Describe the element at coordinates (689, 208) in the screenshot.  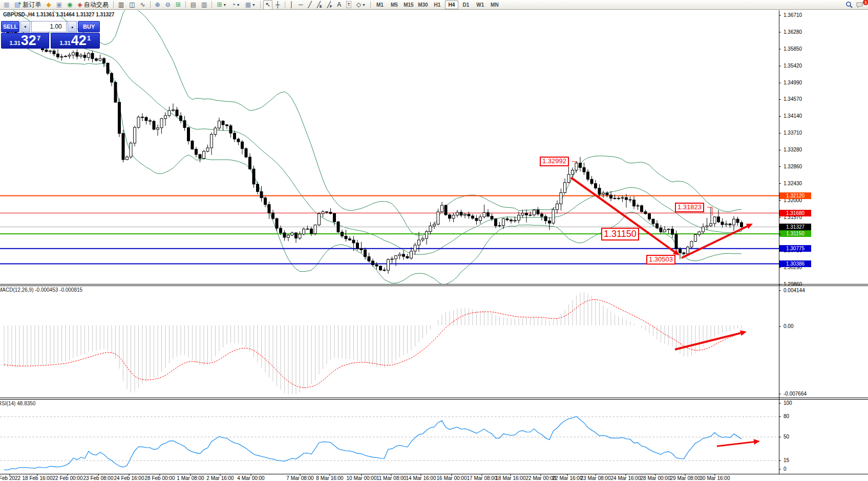
I see `price-label-annotation: 1.31823` at that location.